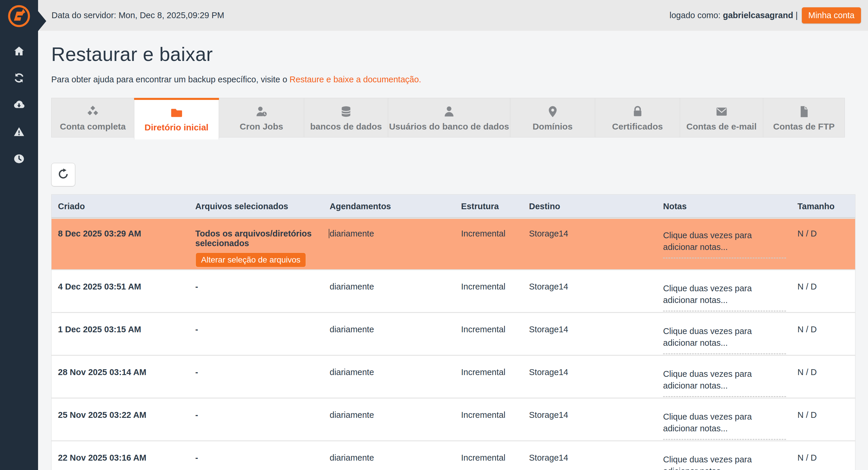  What do you see at coordinates (19, 52) in the screenshot?
I see `sidebar-item-home` at bounding box center [19, 52].